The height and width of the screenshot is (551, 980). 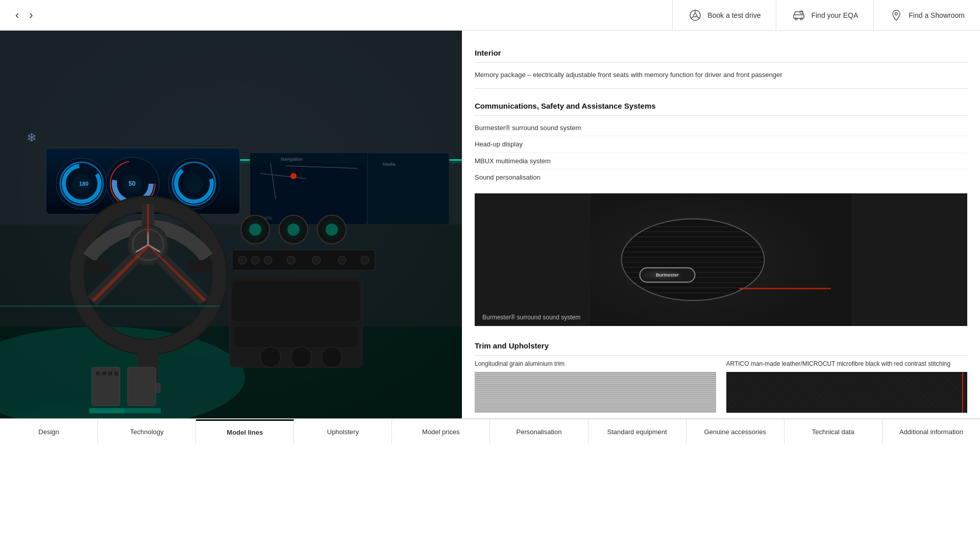 I want to click on comm-item-2: Head-up display, so click(x=721, y=145).